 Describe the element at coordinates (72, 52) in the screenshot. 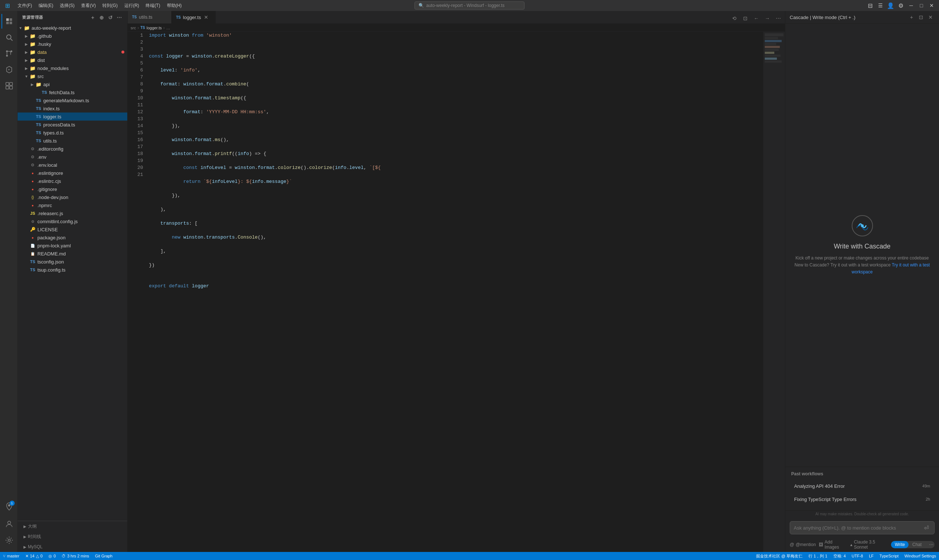

I see `tree-item-data: ▶ 📁 data` at that location.